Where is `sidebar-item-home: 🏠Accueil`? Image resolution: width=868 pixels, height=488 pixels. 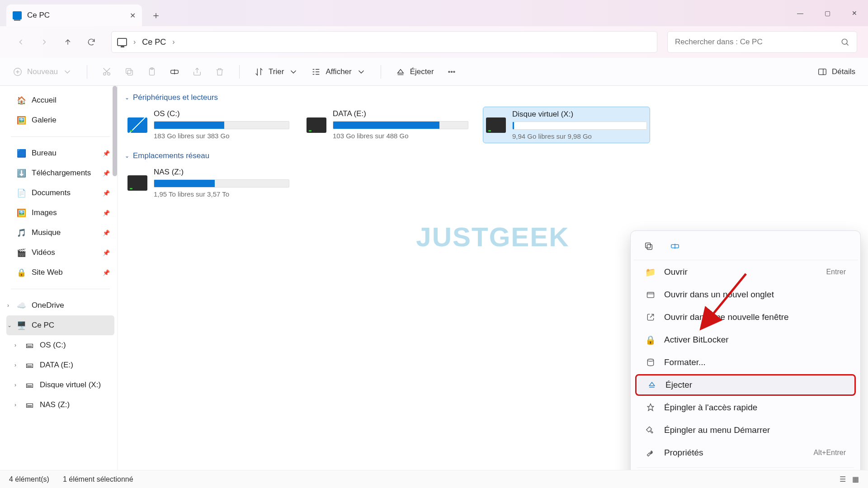 sidebar-item-home: 🏠Accueil is located at coordinates (61, 100).